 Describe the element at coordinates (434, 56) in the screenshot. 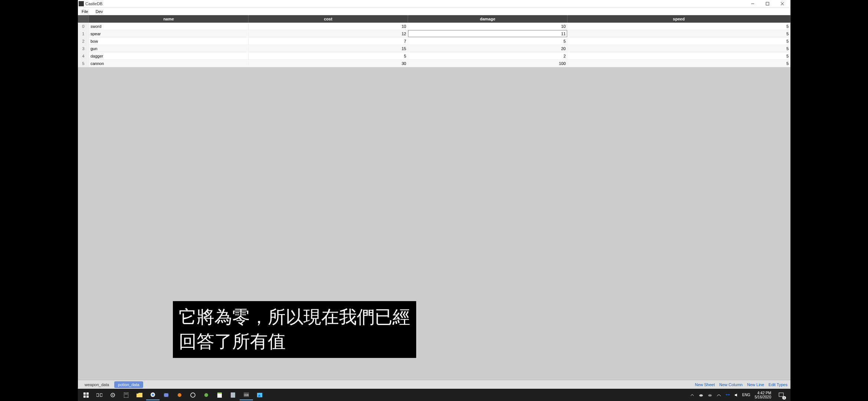

I see `table-row: 4dagger525` at that location.